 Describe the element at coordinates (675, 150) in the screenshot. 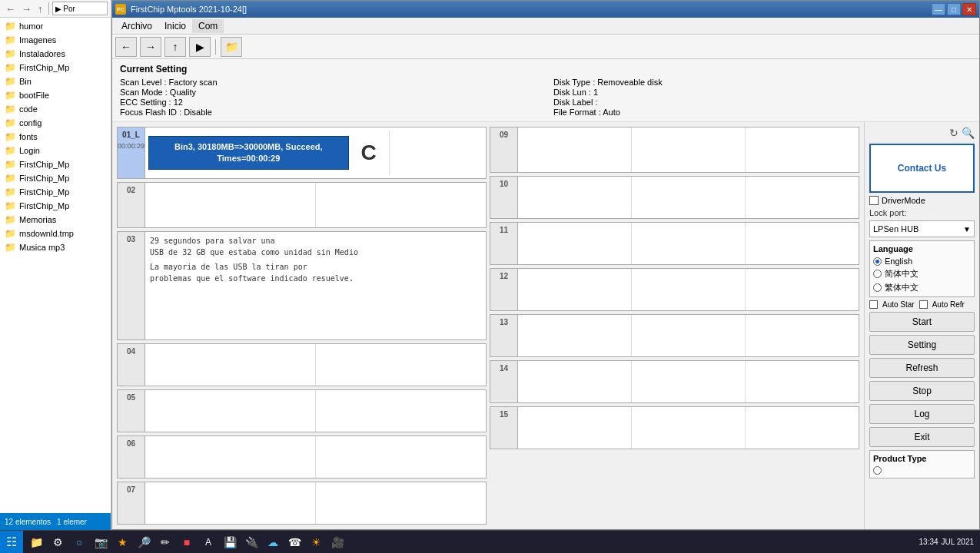

I see `slot-09: 09` at that location.